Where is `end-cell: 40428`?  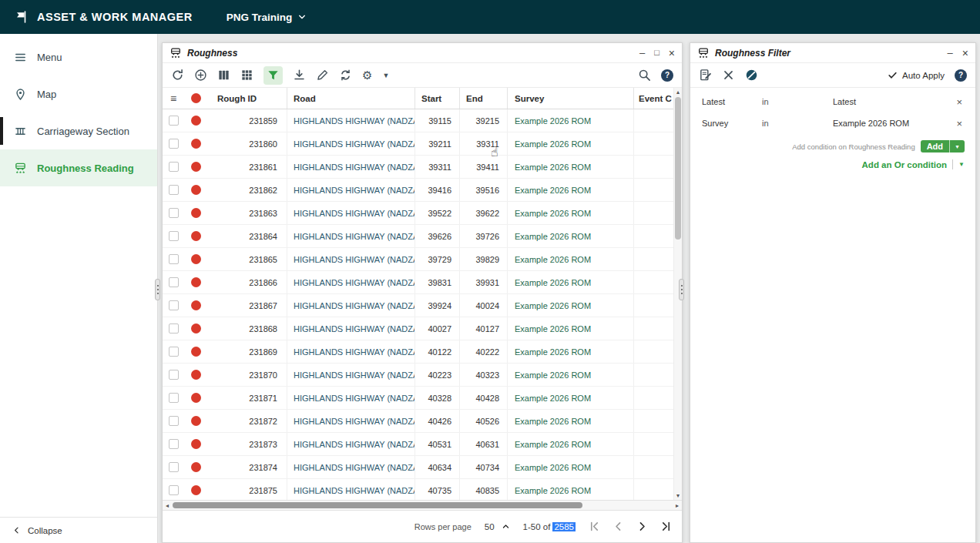 end-cell: 40428 is located at coordinates (484, 397).